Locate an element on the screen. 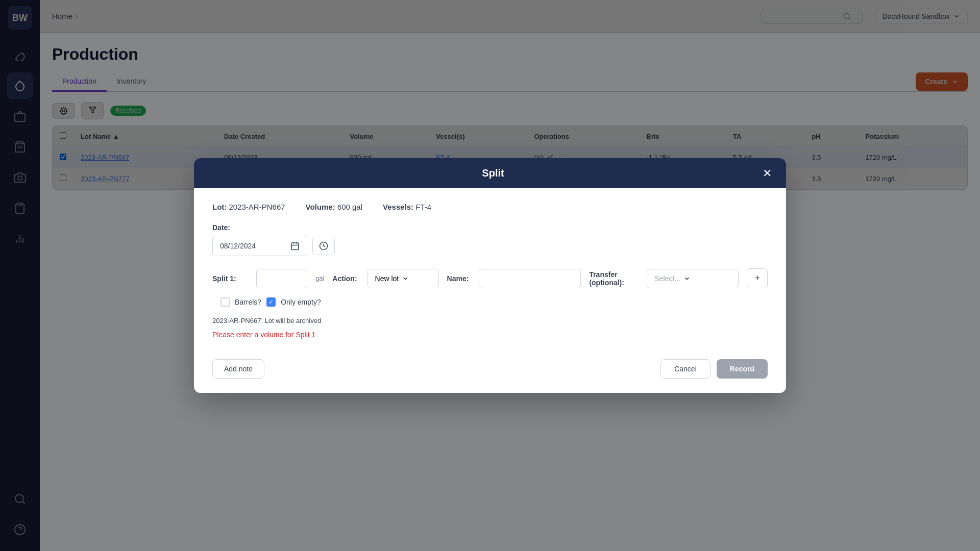  transfer-dropdown: Select... is located at coordinates (693, 279).